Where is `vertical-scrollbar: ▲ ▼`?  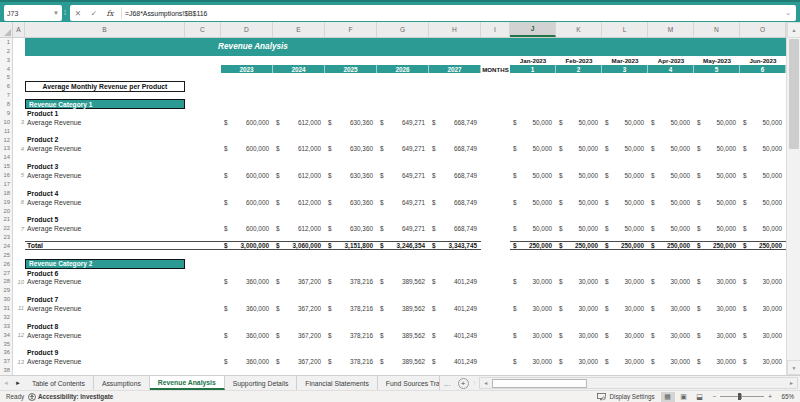
vertical-scrollbar: ▲ ▼ is located at coordinates (793, 198).